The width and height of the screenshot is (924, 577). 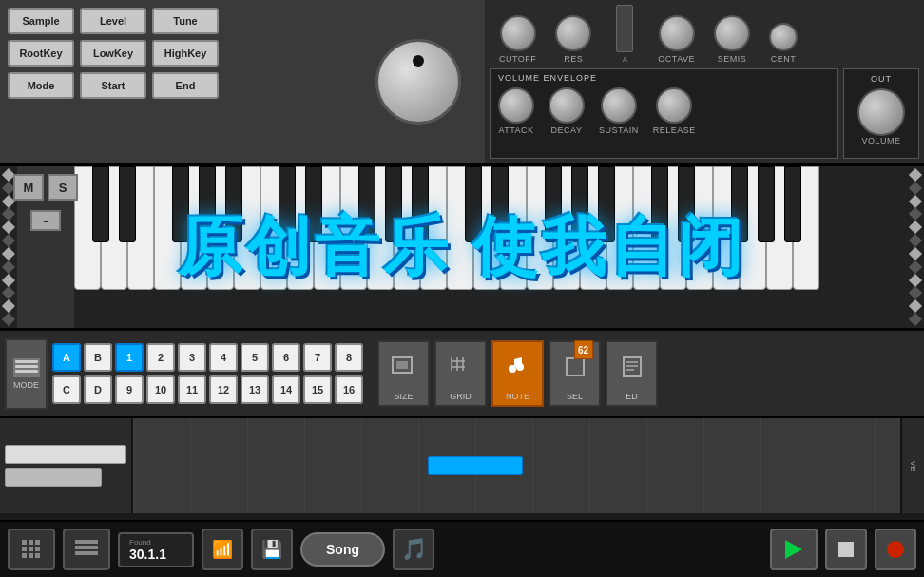 What do you see at coordinates (67, 466) in the screenshot?
I see `track-sidebar` at bounding box center [67, 466].